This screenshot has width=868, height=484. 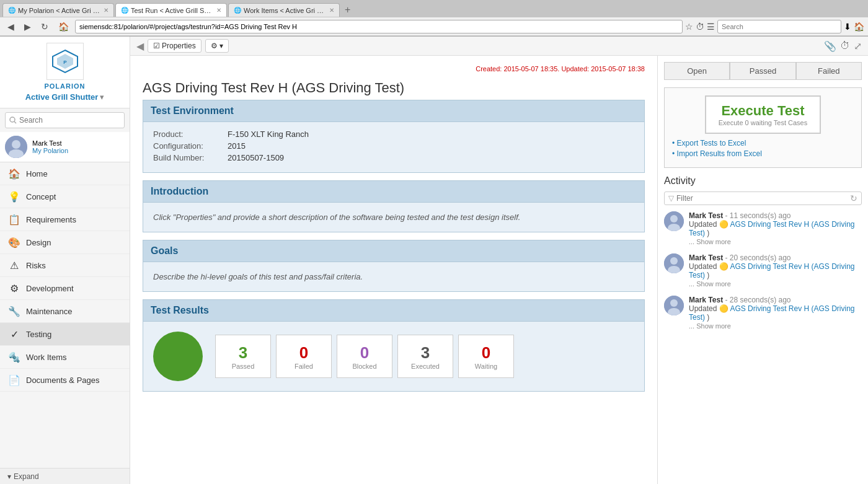 I want to click on user-link: My Polarion, so click(x=50, y=151).